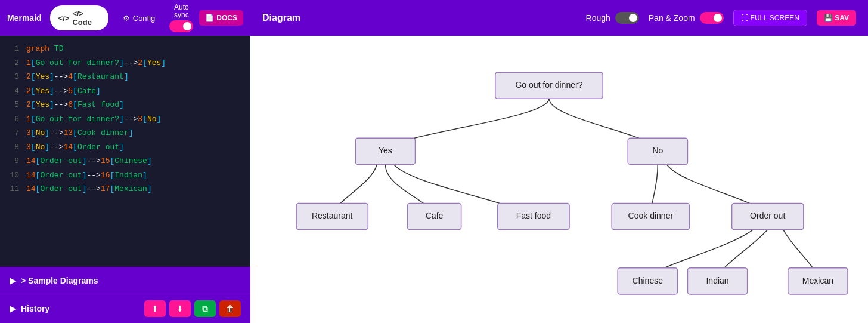 The image size is (868, 323). Describe the element at coordinates (125, 147) in the screenshot. I see `code-line-8: 8 3[No] --> 14[Order out]` at that location.